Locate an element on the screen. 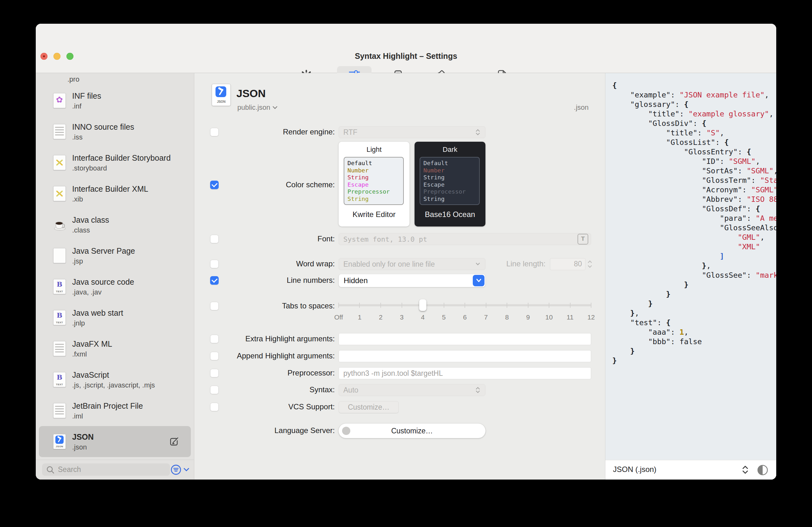 This screenshot has width=812, height=527. sidebar-item-java-source-code: BTEXTJava source code.java, .jav is located at coordinates (115, 287).